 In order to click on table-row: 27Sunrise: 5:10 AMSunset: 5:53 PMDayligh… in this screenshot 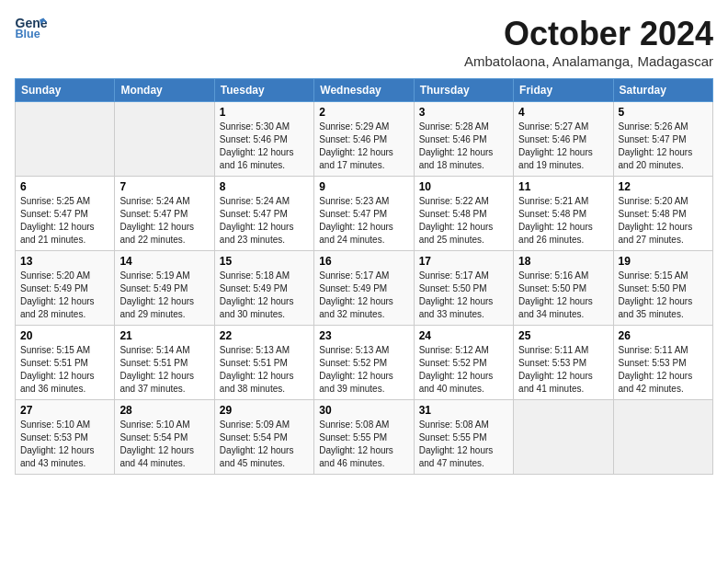, I will do `click(65, 438)`.